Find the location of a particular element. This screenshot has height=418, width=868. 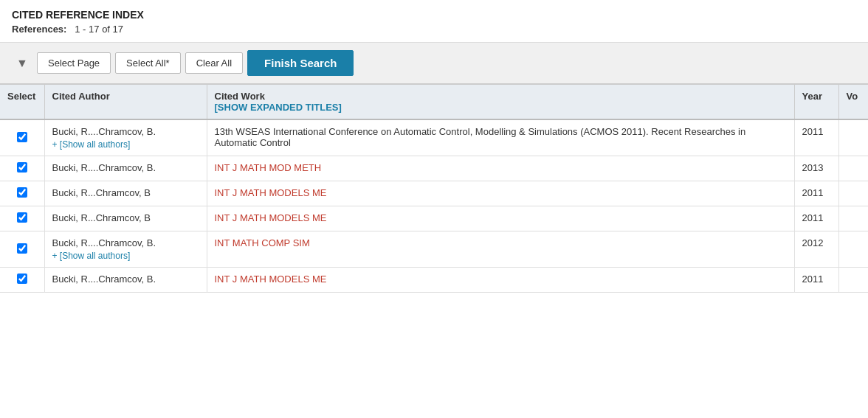

page-title: CITED REFERENCE INDEX is located at coordinates (434, 15).